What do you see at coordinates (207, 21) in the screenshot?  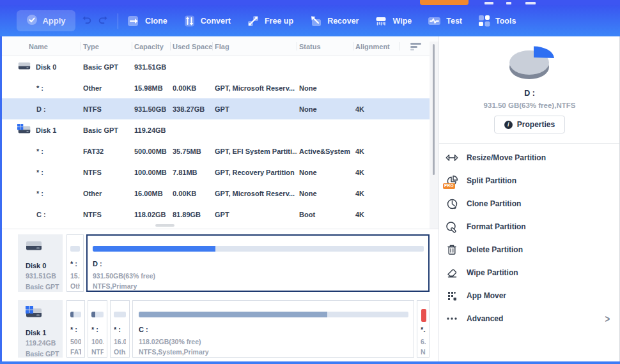 I see `convert-button: Convert` at bounding box center [207, 21].